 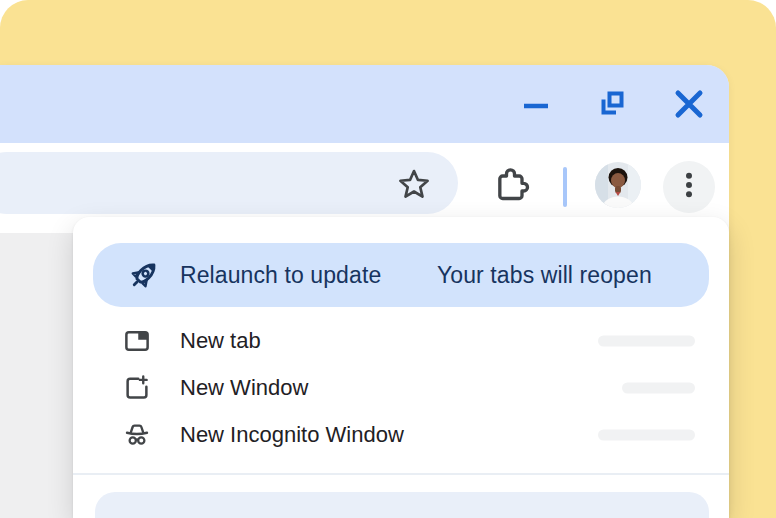 I want to click on toolbar-divider, so click(x=565, y=187).